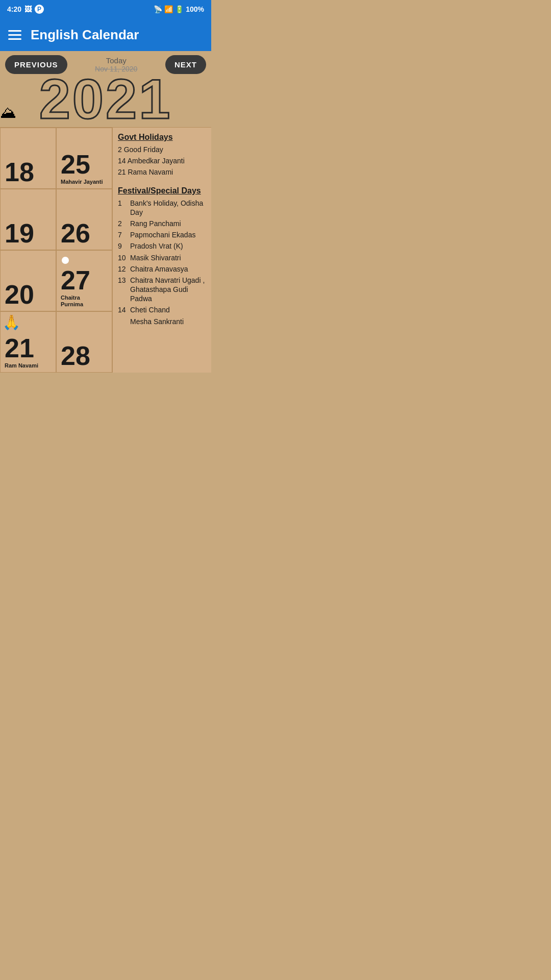 The width and height of the screenshot is (551, 980). Describe the element at coordinates (85, 35) in the screenshot. I see `app-title: English Calendar` at that location.